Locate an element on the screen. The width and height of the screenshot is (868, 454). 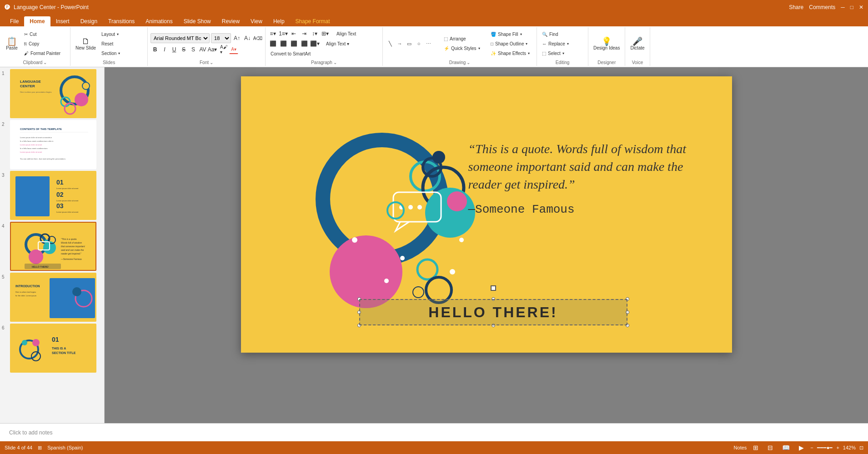
slide-thumb-3: 01 Lorem ipsum dolor sit amet 02 Lorem i… is located at coordinates (53, 195).